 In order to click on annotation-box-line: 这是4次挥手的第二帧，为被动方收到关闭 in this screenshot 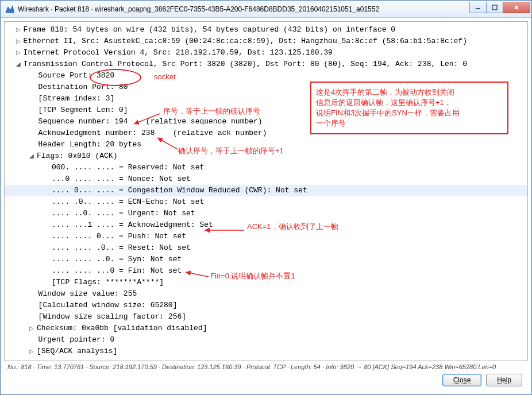, I will do `click(409, 92)`.